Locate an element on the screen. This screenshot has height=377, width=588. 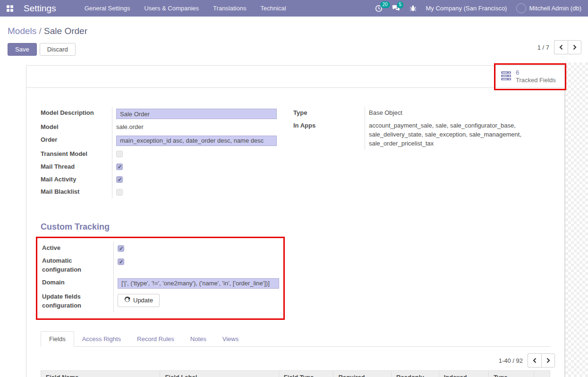
in-apps-label: In Apps is located at coordinates (329, 135).